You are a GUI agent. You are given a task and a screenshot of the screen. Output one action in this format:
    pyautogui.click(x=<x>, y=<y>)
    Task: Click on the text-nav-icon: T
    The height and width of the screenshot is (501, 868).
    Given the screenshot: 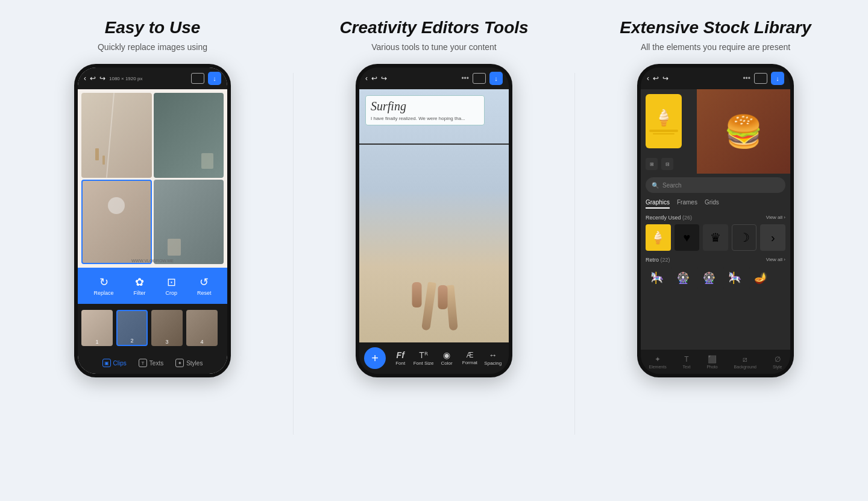 What is the action you would take?
    pyautogui.click(x=686, y=359)
    